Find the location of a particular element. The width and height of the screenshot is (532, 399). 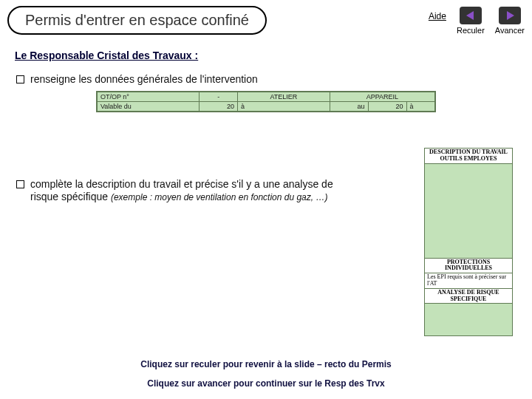

cell-atelier: ATELIER is located at coordinates (284, 96).